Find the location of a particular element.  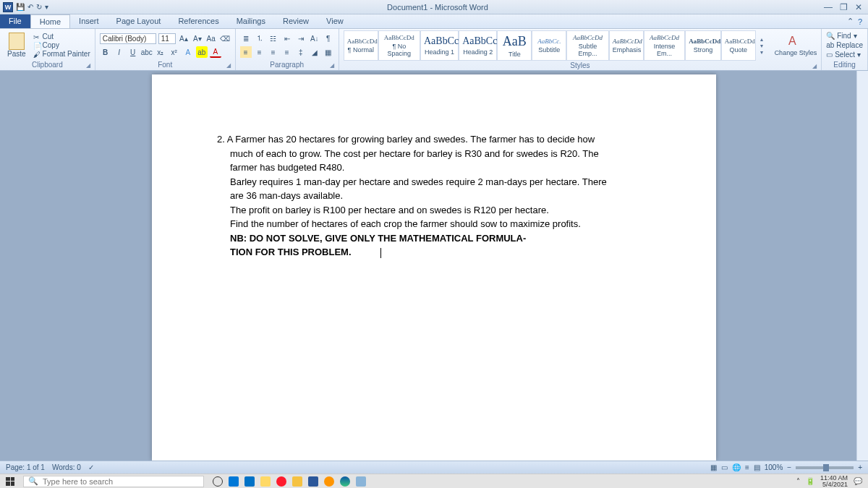

format-painter-button: 🖌Format Painter is located at coordinates (62, 53).